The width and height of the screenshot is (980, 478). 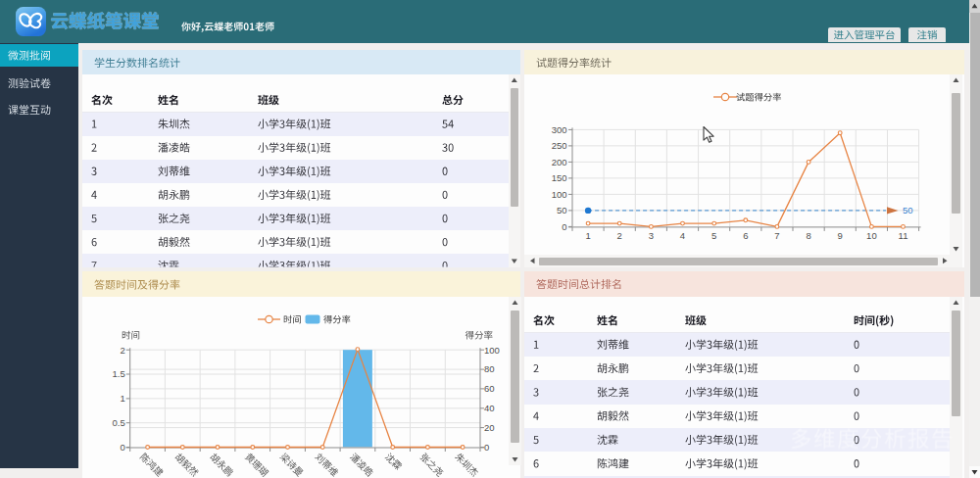 What do you see at coordinates (651, 235) in the screenshot?
I see `svg-text: 3` at bounding box center [651, 235].